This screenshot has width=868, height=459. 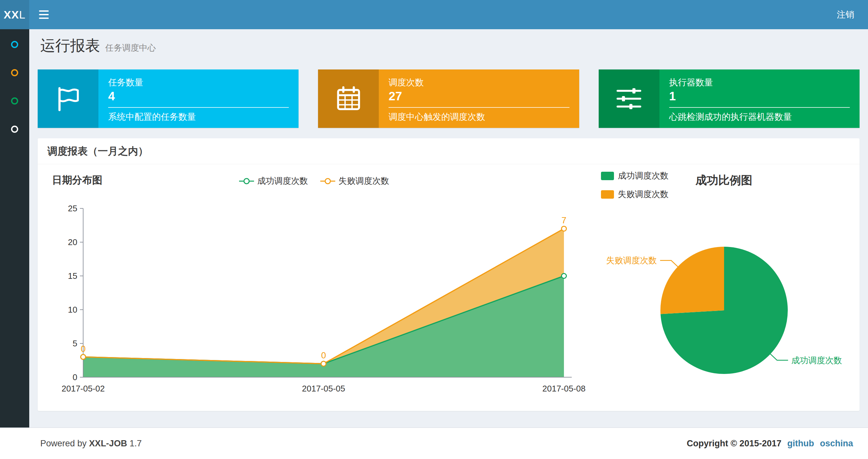 I want to click on info-box-trigger-count: 调度次数 27 调度中心触发的调度次数, so click(x=448, y=99).